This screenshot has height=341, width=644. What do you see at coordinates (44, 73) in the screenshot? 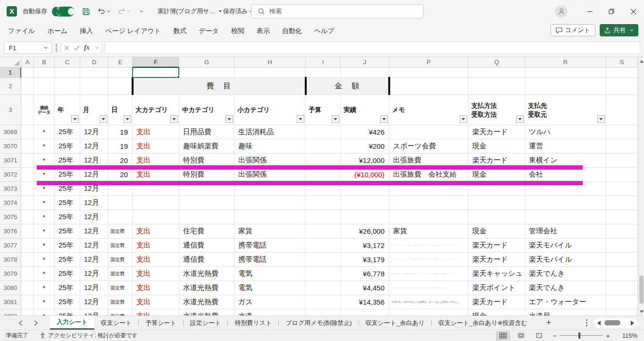
I see `cell-B1` at bounding box center [44, 73].